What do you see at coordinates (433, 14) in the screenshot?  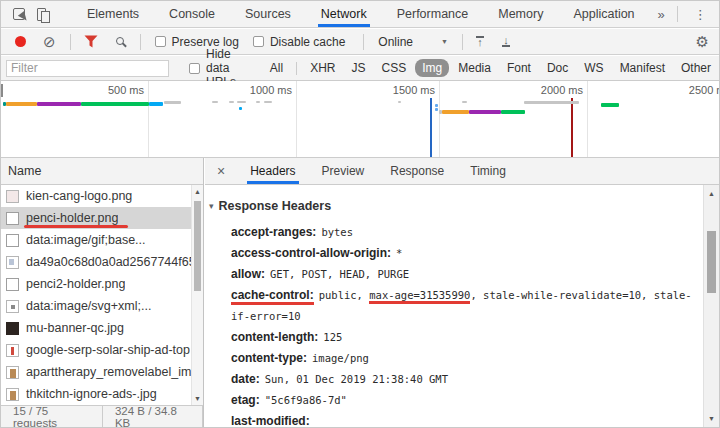 I see `tab-performance: Performance` at bounding box center [433, 14].